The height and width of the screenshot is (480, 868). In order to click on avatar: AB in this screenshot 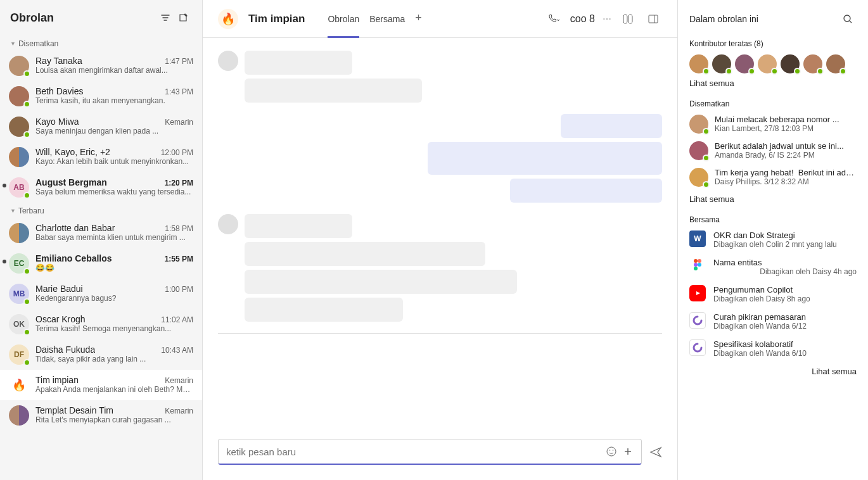, I will do `click(19, 187)`.